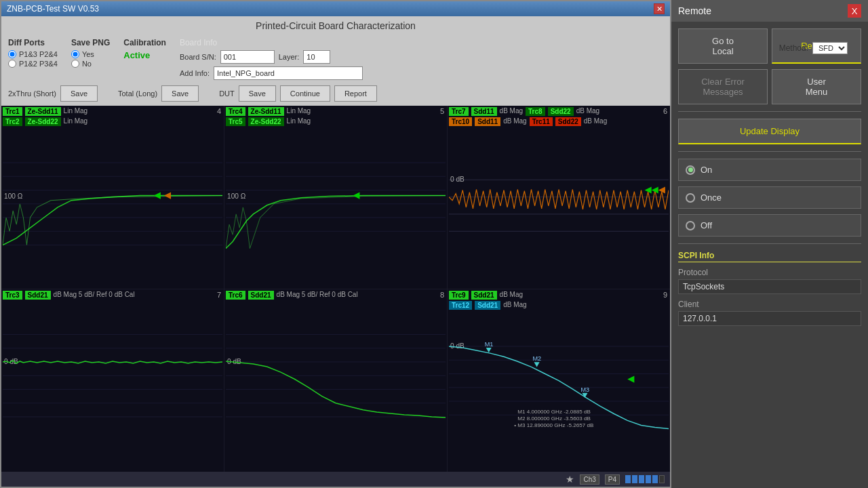 This screenshot has height=488, width=868. Describe the element at coordinates (336, 122) in the screenshot. I see `chart-5-header2: Trc5 Ze-Sdd22 Lin Mag` at that location.